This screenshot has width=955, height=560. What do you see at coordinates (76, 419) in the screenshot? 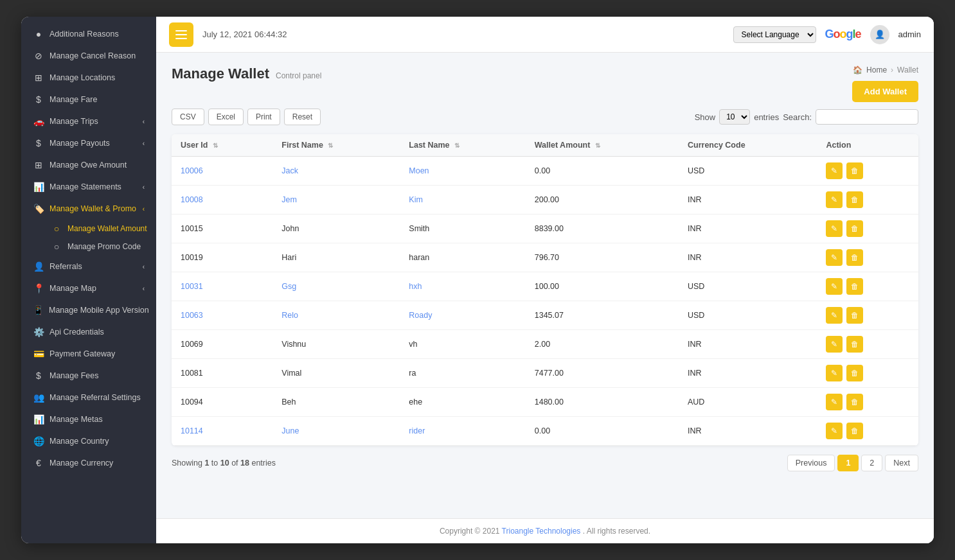
I see `sidebar-label-manage-metas: Manage Metas` at bounding box center [76, 419].